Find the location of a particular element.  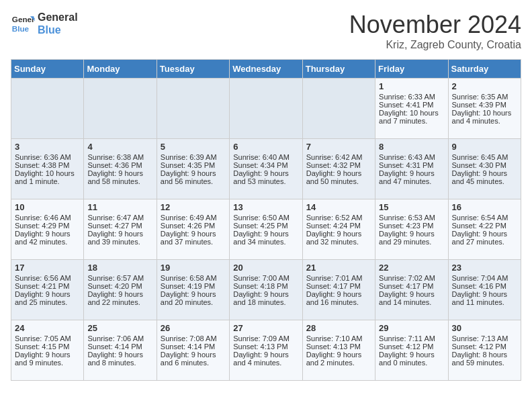

day-info: Sunrise: 6:49 AM is located at coordinates (193, 218).